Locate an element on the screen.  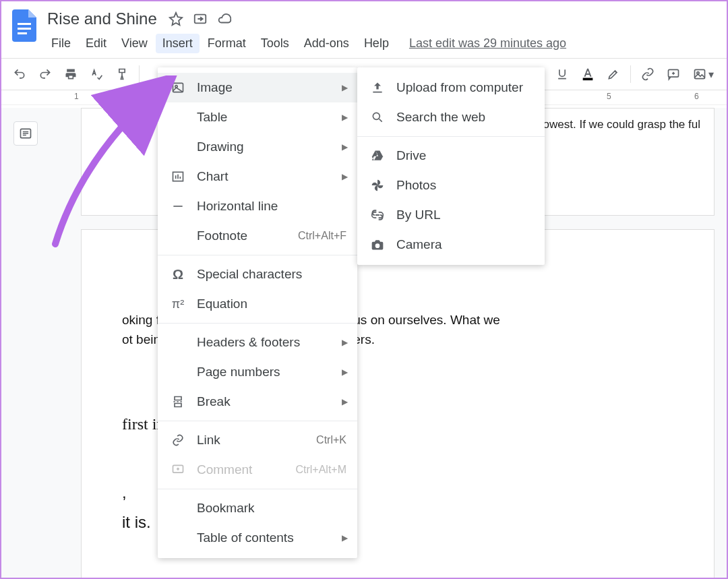
submenu-search-the-web: Search the web is located at coordinates (451, 117).